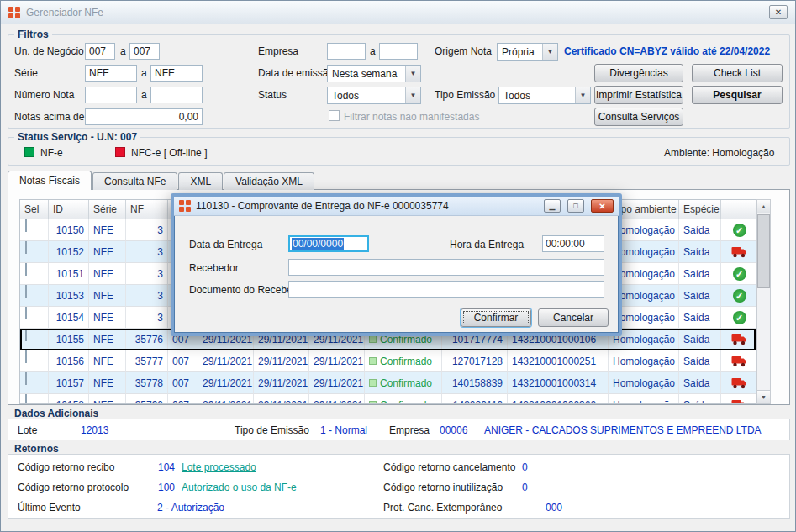 The height and width of the screenshot is (532, 796). I want to click on cancelar-button: Cancelar, so click(573, 318).